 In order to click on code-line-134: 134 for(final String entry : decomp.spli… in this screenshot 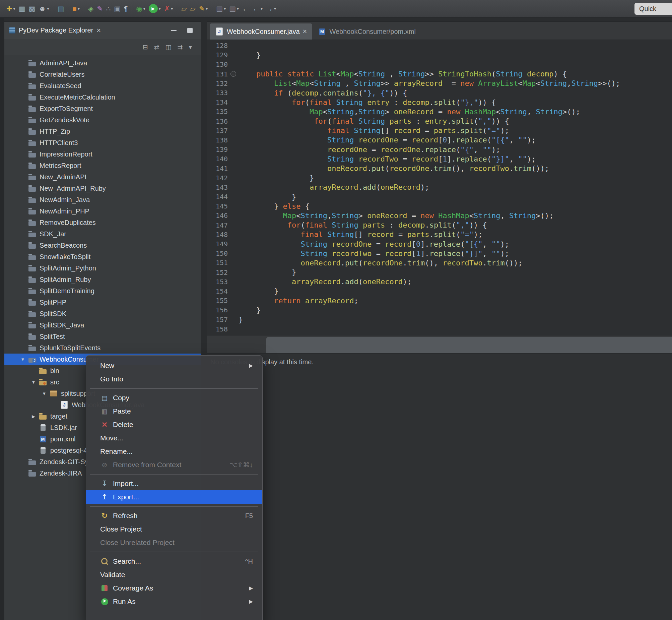, I will do `click(439, 102)`.